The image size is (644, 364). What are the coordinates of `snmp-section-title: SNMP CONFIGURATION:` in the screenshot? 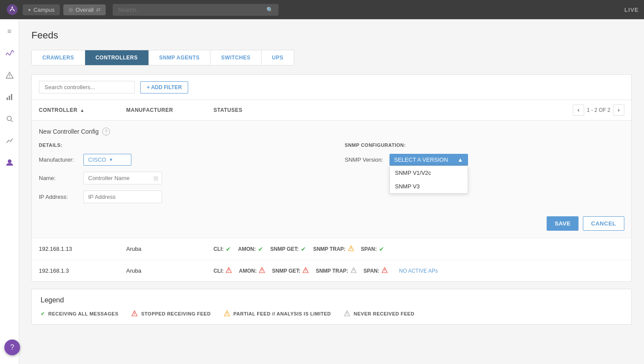 It's located at (485, 145).